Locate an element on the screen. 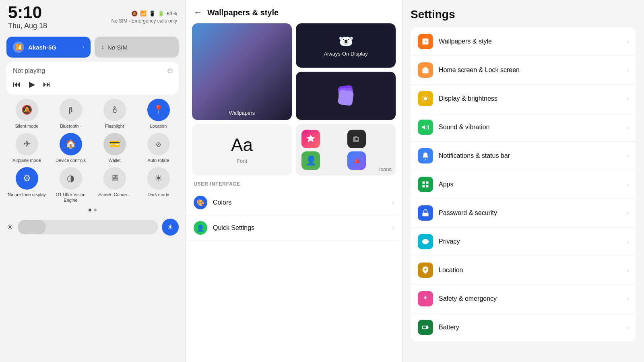 This screenshot has height=362, width=644. toggle-grid-row2: ✈ Airplane mode 🏠 Device controls 💳 Wall… is located at coordinates (93, 148).